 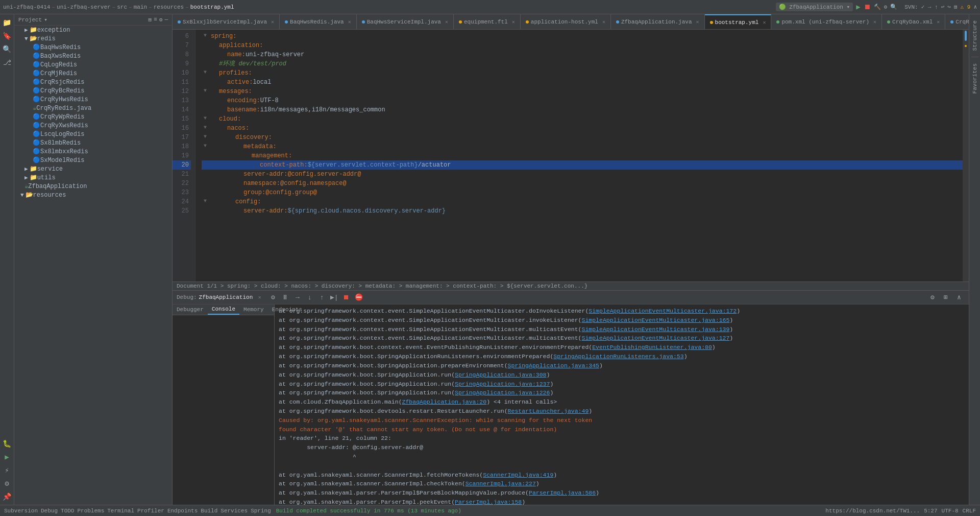 I want to click on breadcrumb-part-5: resources, so click(x=168, y=7).